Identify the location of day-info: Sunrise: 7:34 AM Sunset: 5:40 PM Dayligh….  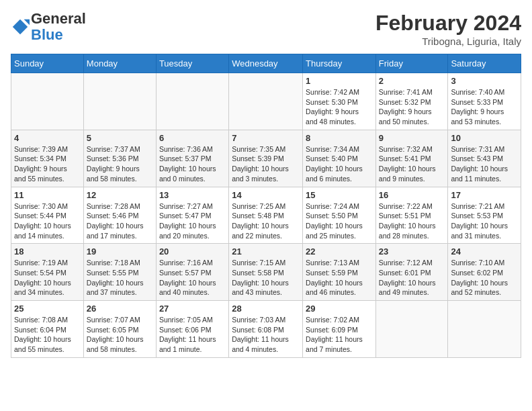
(339, 164).